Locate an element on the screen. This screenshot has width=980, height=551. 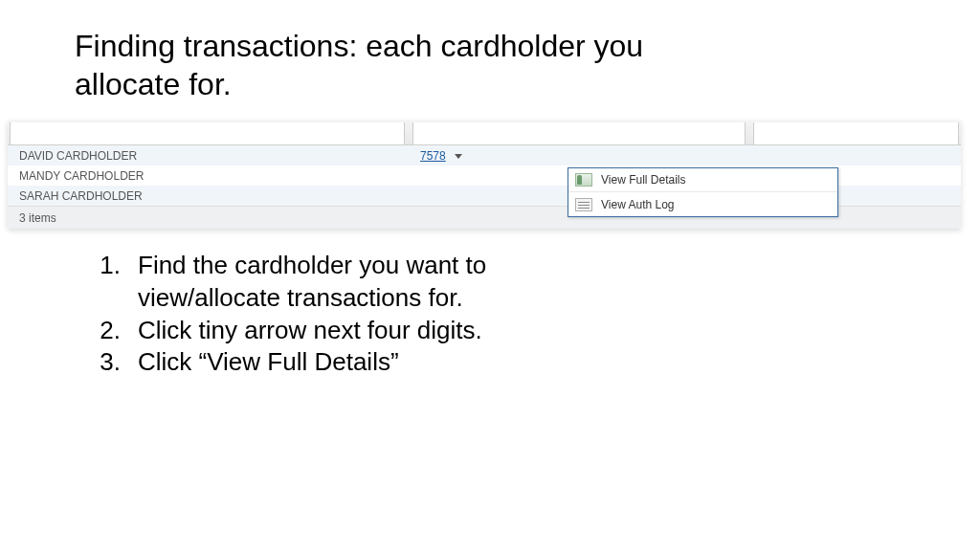
cardholder-name: SARAH CARDHOLDER is located at coordinates (211, 196).